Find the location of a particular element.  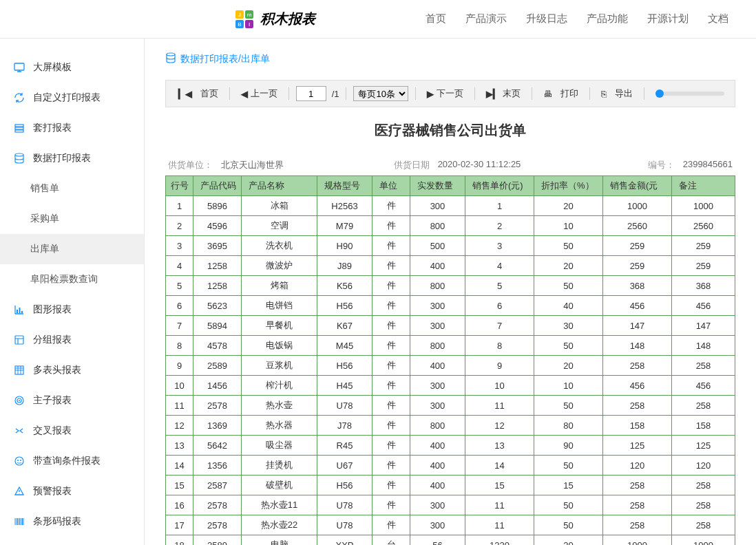

table-cell: 1456 is located at coordinates (218, 385).